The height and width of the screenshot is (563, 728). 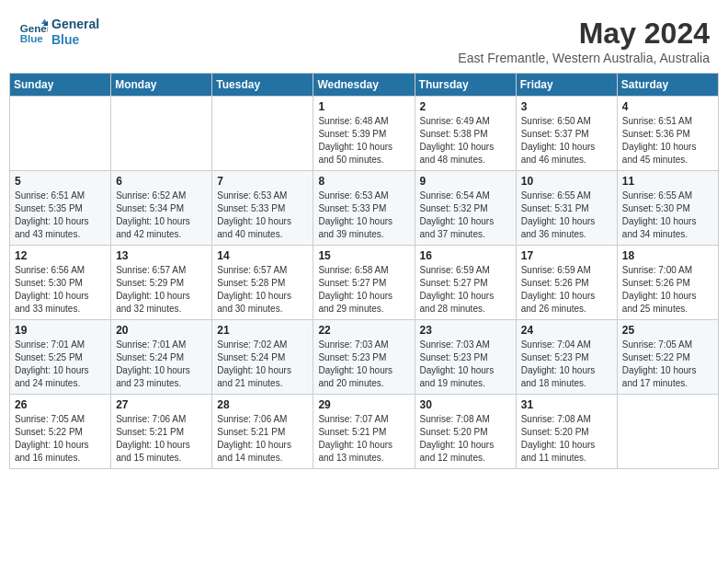 What do you see at coordinates (465, 215) in the screenshot?
I see `day-info: Sunrise: 6:54 AM Sunset: 5:32 PM Dayligh…` at bounding box center [465, 215].